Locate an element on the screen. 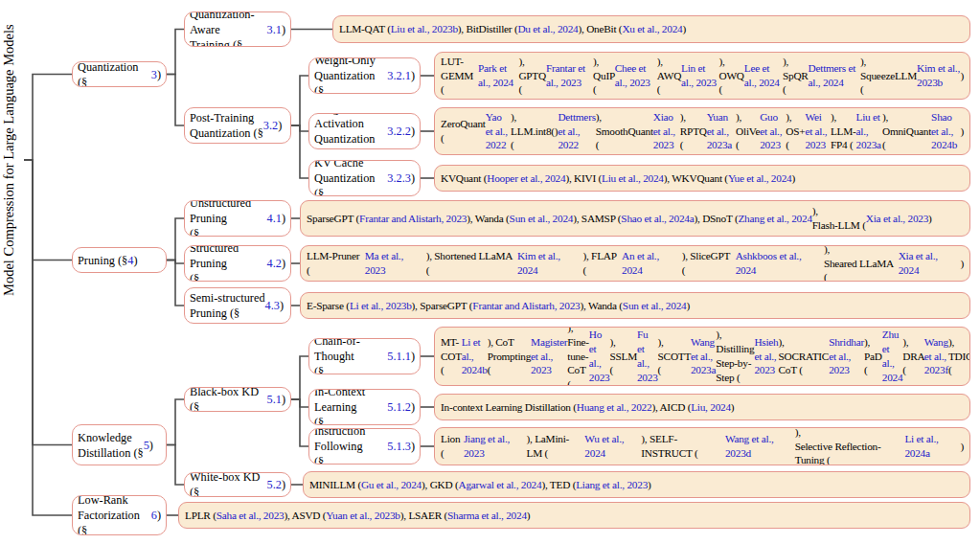  citation-link: Dettmers et al., 2022 is located at coordinates (577, 131).